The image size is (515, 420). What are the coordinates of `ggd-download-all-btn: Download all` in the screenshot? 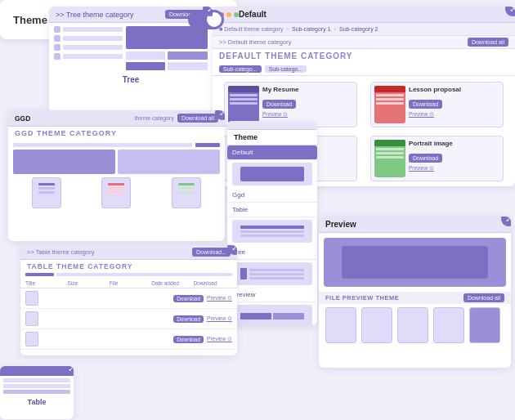 It's located at (198, 118).